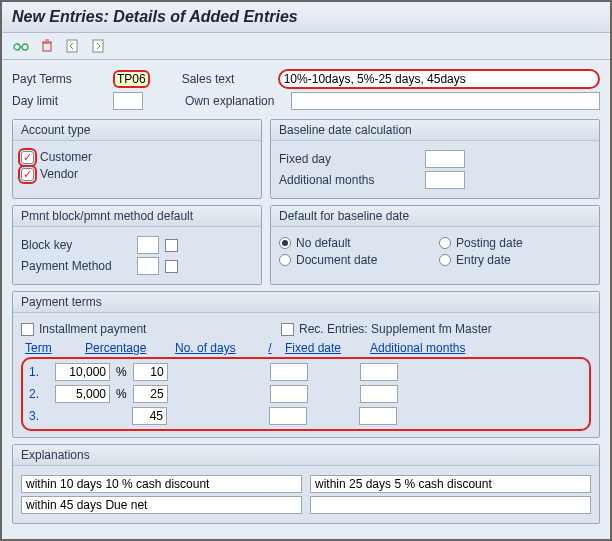  I want to click on block-key-checkbox, so click(172, 246).